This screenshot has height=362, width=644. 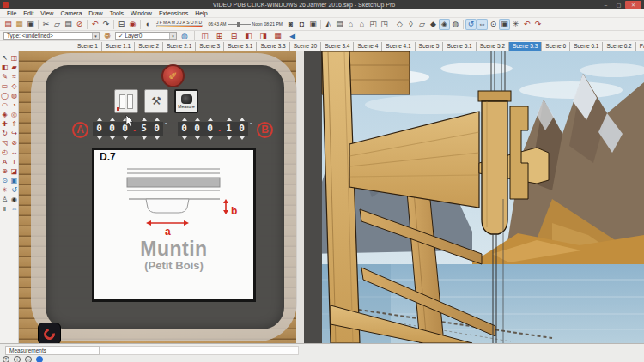 I want to click on menu-view: View, so click(x=46, y=14).